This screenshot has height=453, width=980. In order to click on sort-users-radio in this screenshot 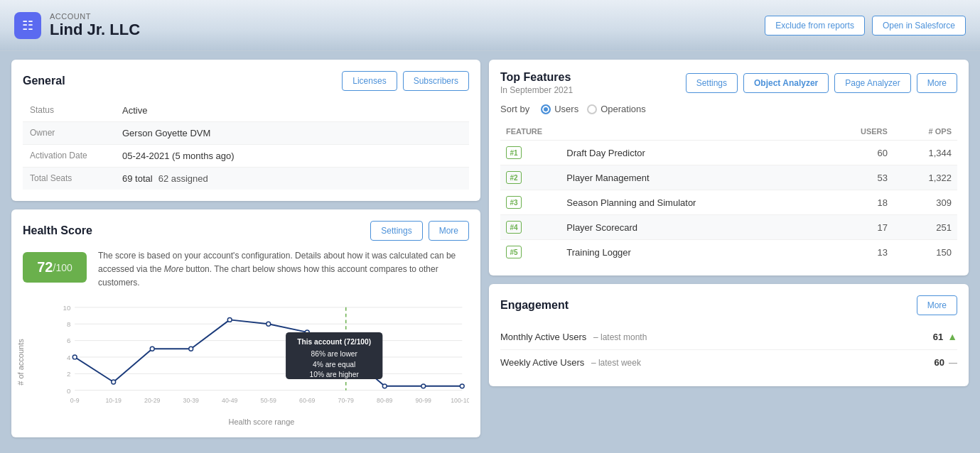, I will do `click(546, 109)`.